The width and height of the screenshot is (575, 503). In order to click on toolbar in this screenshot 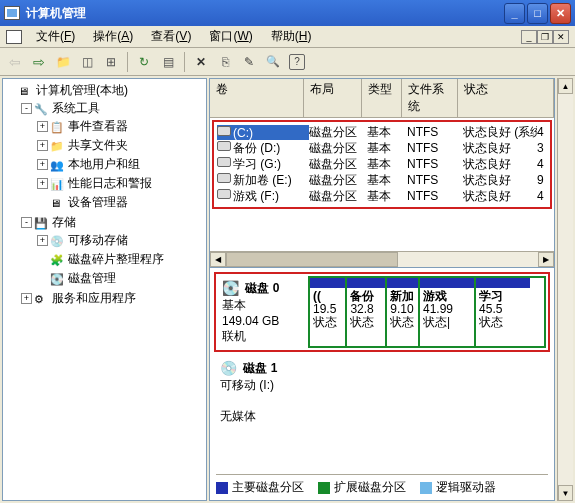, I will do `click(288, 62)`.